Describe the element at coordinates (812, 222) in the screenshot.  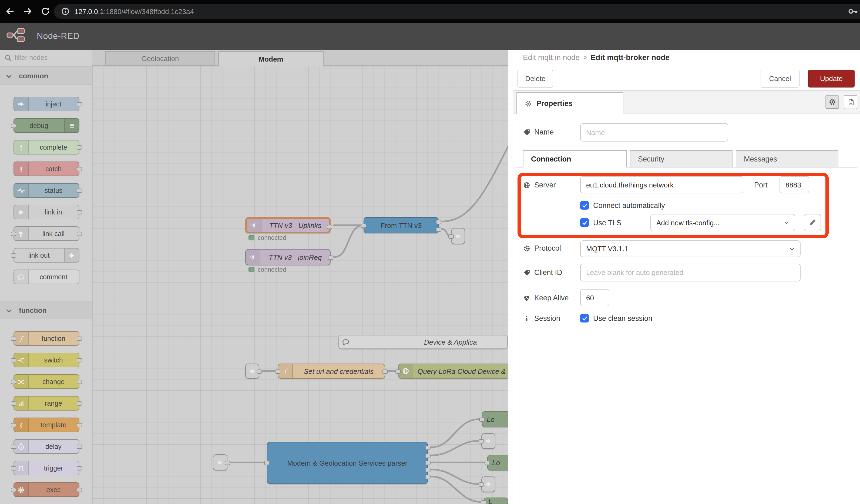
I see `edit-tls-config-button` at that location.